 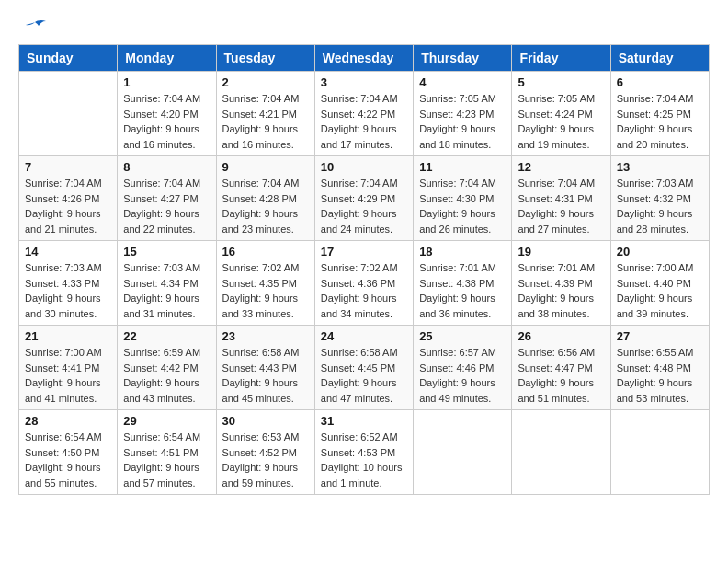 I want to click on day-info: Sunrise: 7:04 AM Sunset: 4:29 PM Dayligh…, so click(x=364, y=206).